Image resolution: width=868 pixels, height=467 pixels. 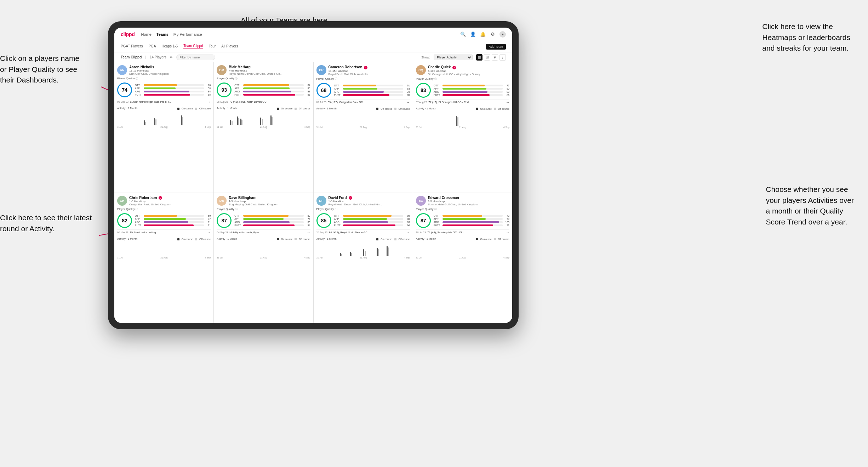 What do you see at coordinates (407, 216) in the screenshot?
I see `ott-value: 89` at bounding box center [407, 216].